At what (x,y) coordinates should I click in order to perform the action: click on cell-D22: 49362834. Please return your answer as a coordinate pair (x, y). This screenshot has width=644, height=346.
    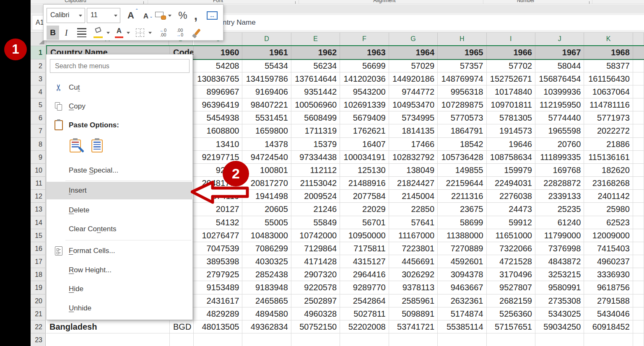
    Looking at the image, I should click on (267, 327).